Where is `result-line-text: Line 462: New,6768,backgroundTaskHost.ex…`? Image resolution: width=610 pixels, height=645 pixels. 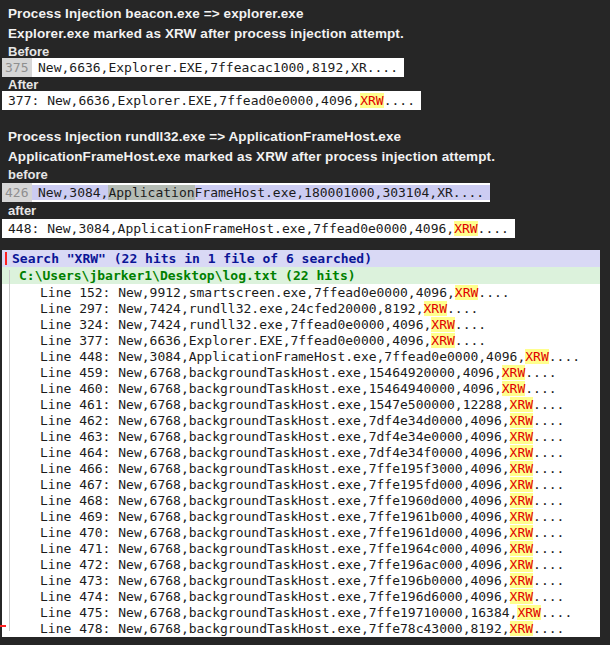 result-line-text: Line 462: New,6768,backgroundTaskHost.ex… is located at coordinates (275, 420).